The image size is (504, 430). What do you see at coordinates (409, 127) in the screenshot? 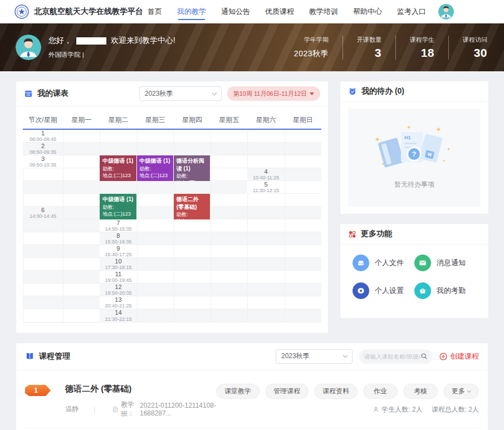
I see `sparkle-icon: ✦` at bounding box center [409, 127].